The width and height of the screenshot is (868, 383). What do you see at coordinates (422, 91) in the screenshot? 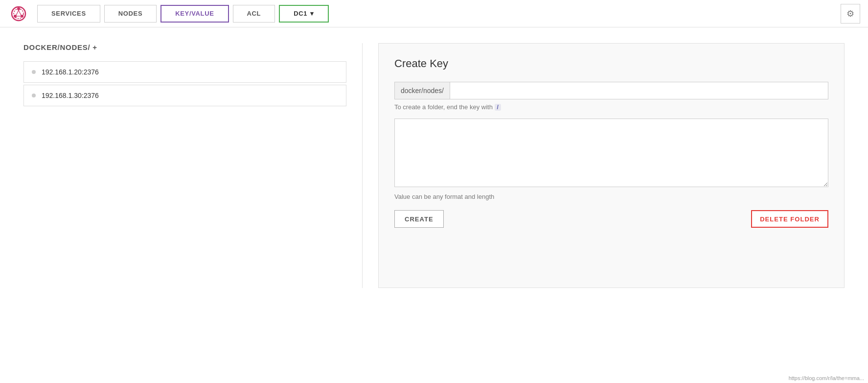
I see `key-prefix-label: docker/nodes/` at bounding box center [422, 91].